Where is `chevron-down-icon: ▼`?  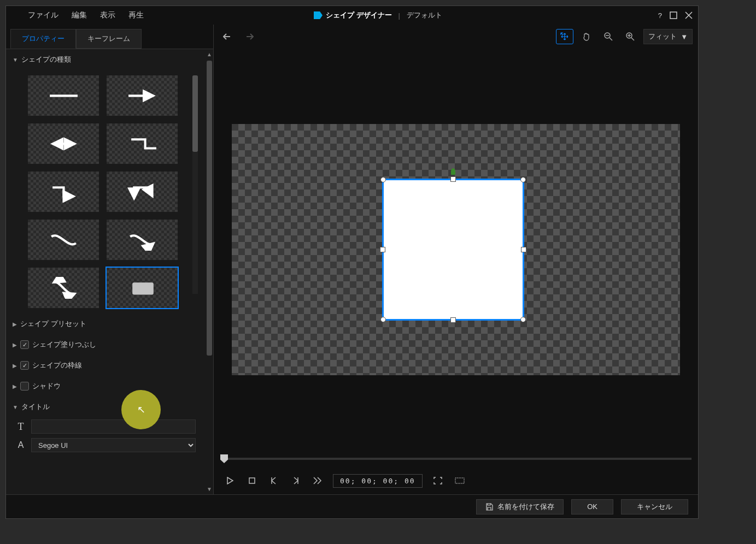 chevron-down-icon: ▼ is located at coordinates (684, 37).